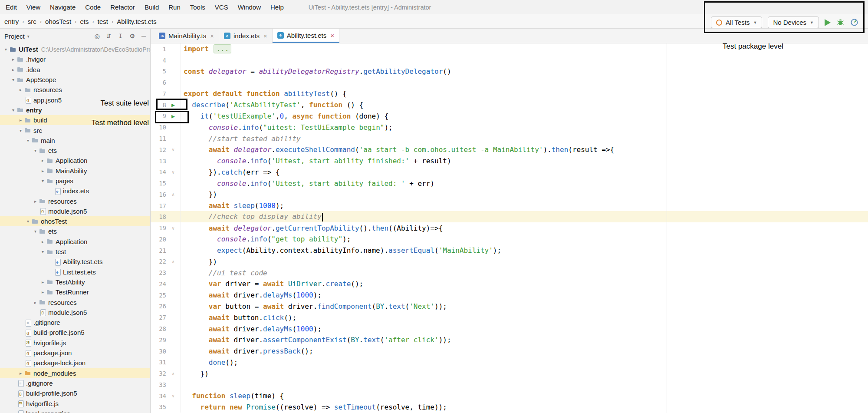  I want to click on code-text: console.info("uitest: TestUiExample begi…, so click(287, 128).